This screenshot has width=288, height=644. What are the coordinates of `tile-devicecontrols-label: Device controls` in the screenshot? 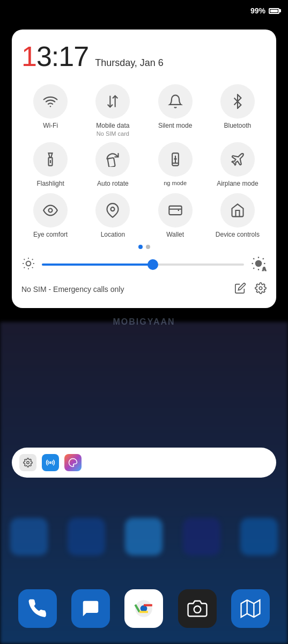 It's located at (238, 235).